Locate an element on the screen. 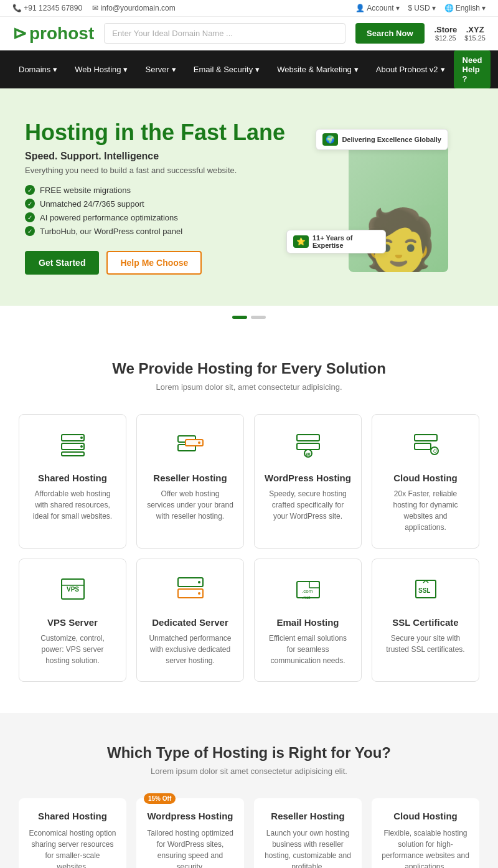  logo-text: prohost is located at coordinates (62, 34).